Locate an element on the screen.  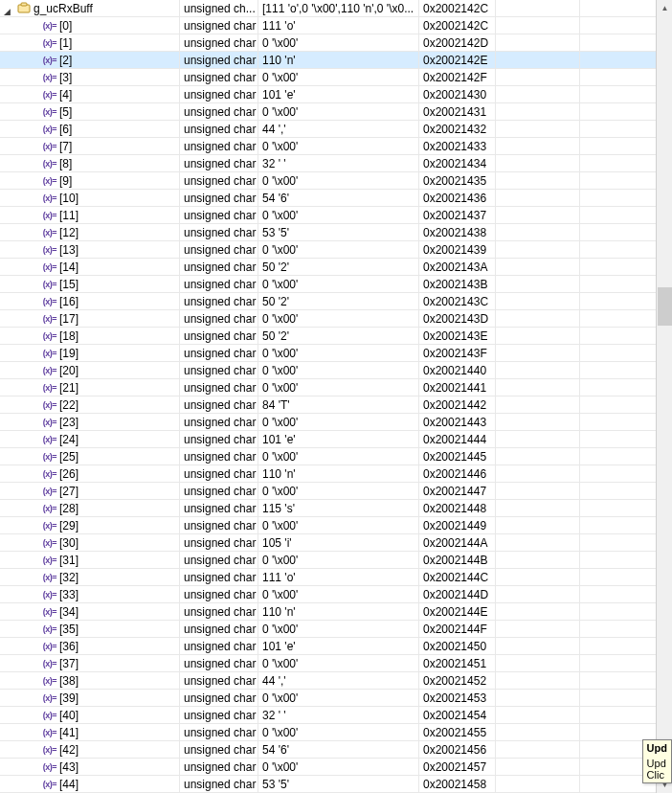
watch-row: (x)=[31]unsigned char0 '\x00'0x2002144B is located at coordinates (331, 560).